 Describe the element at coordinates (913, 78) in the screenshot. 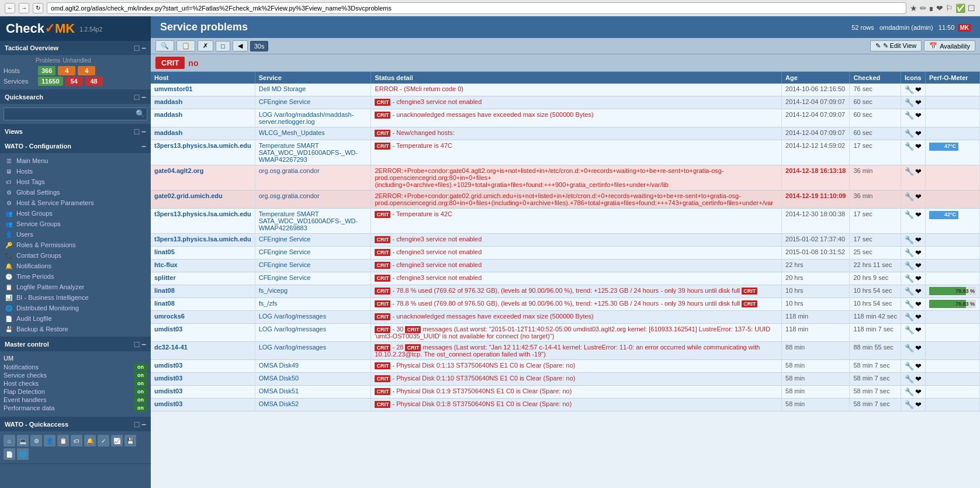

I see `col-icons: Icons` at that location.